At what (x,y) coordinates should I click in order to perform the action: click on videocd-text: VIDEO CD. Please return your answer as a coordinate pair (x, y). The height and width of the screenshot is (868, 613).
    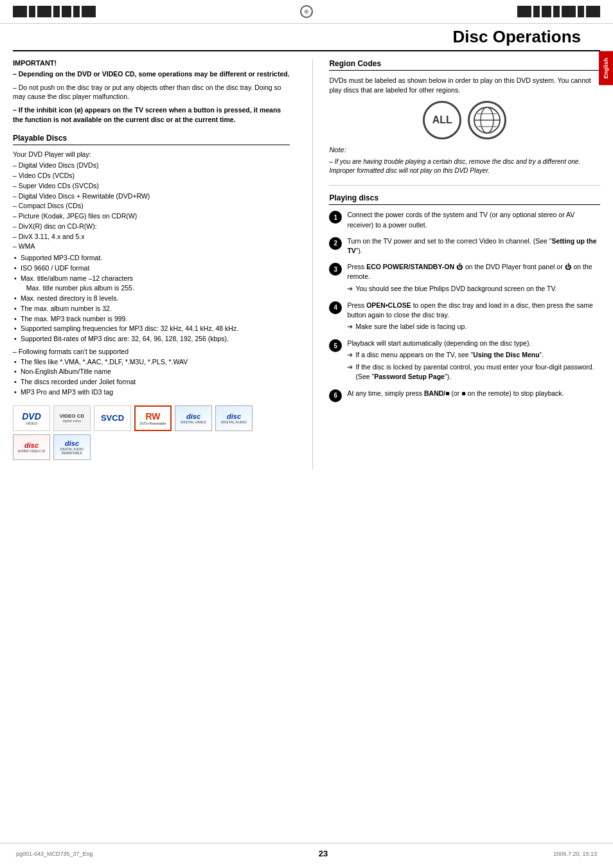
    Looking at the image, I should click on (72, 416).